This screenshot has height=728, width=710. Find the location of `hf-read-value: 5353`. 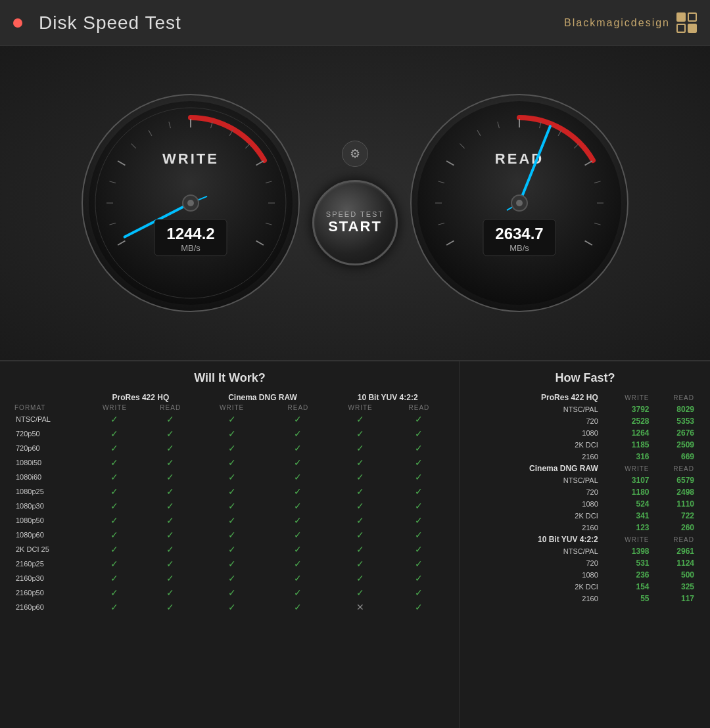

hf-read-value: 5353 is located at coordinates (674, 421).